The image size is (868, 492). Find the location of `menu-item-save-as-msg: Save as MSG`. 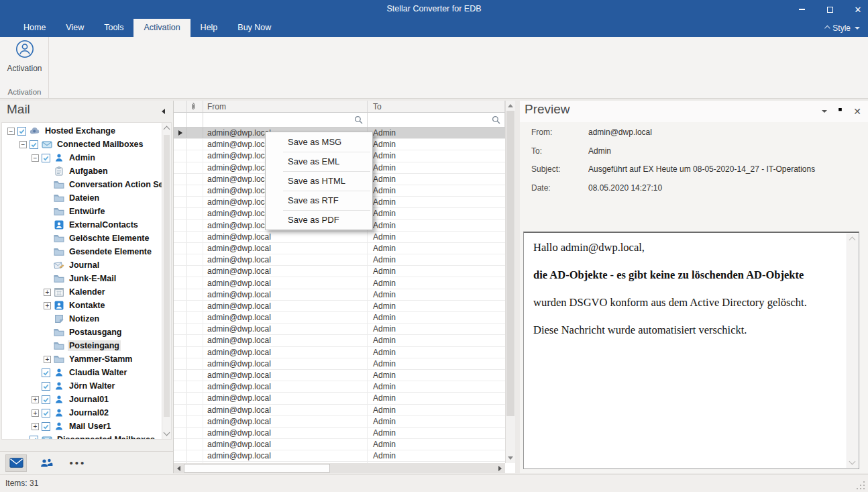

menu-item-save-as-msg: Save as MSG is located at coordinates (319, 142).